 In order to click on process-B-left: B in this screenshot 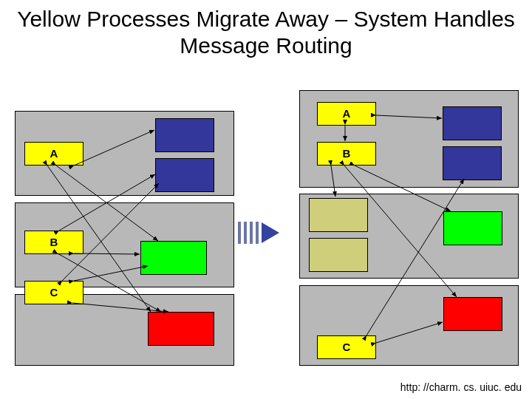, I will do `click(54, 242)`.